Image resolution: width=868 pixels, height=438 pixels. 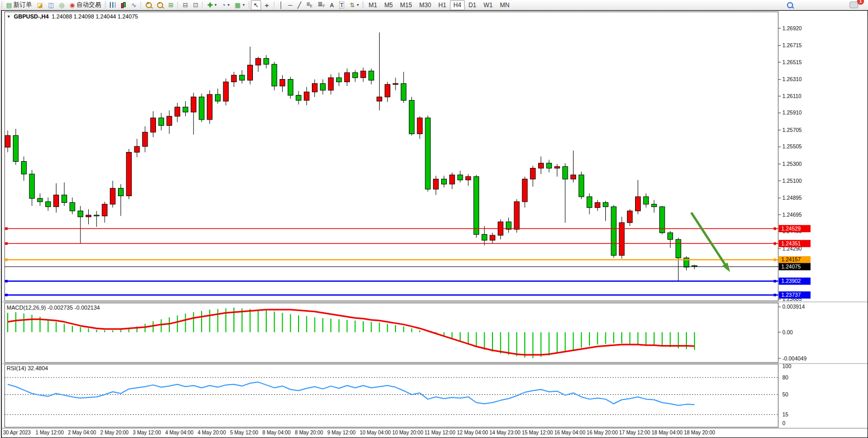 I want to click on svg-text: 4 May 20:00, so click(x=211, y=432).